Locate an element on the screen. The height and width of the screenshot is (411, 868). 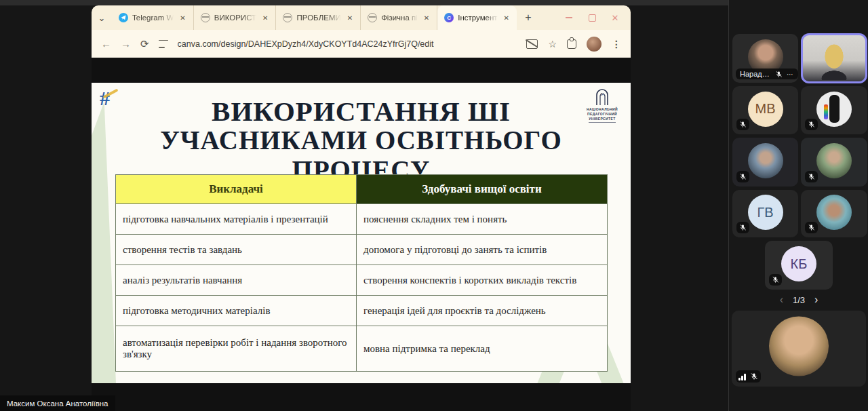
avatar-initials: МВ is located at coordinates (766, 109).